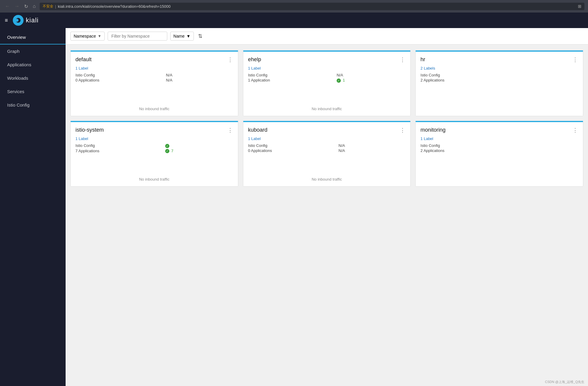 Image resolution: width=588 pixels, height=386 pixels. What do you see at coordinates (137, 36) in the screenshot?
I see `namespace-filter-input` at bounding box center [137, 36].